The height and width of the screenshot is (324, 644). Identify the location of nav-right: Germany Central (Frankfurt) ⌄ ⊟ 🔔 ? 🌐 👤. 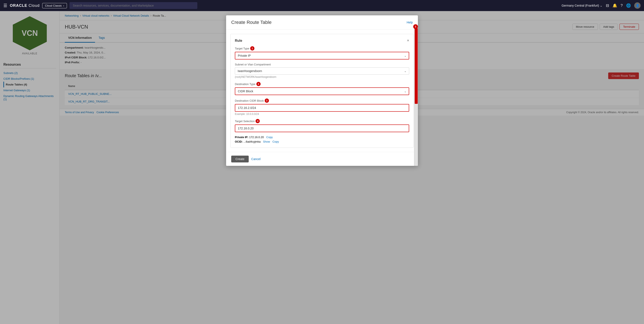
(601, 6).